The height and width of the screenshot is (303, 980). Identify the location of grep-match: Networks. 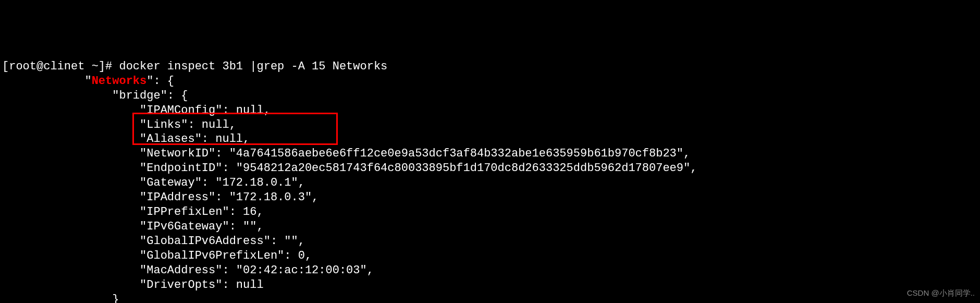
(119, 81).